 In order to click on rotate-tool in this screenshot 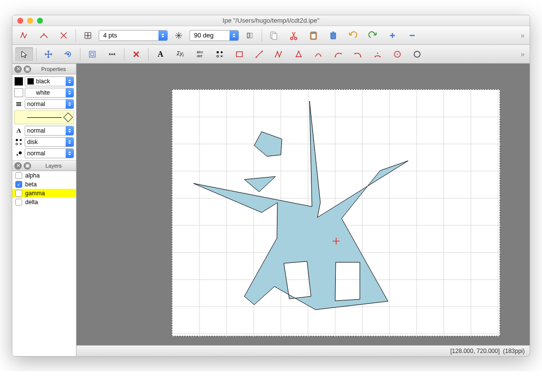, I will do `click(68, 54)`.